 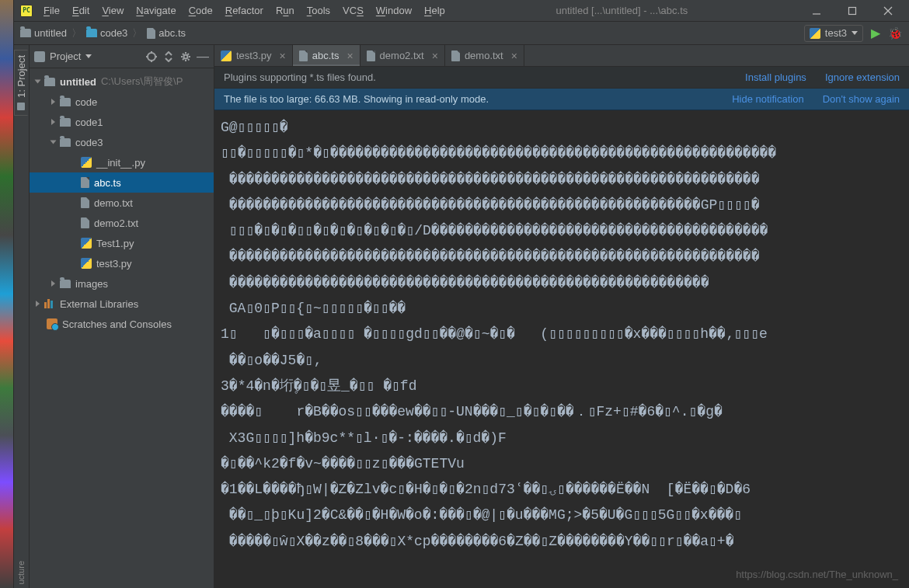 I want to click on app-icon: PC, so click(x=26, y=11).